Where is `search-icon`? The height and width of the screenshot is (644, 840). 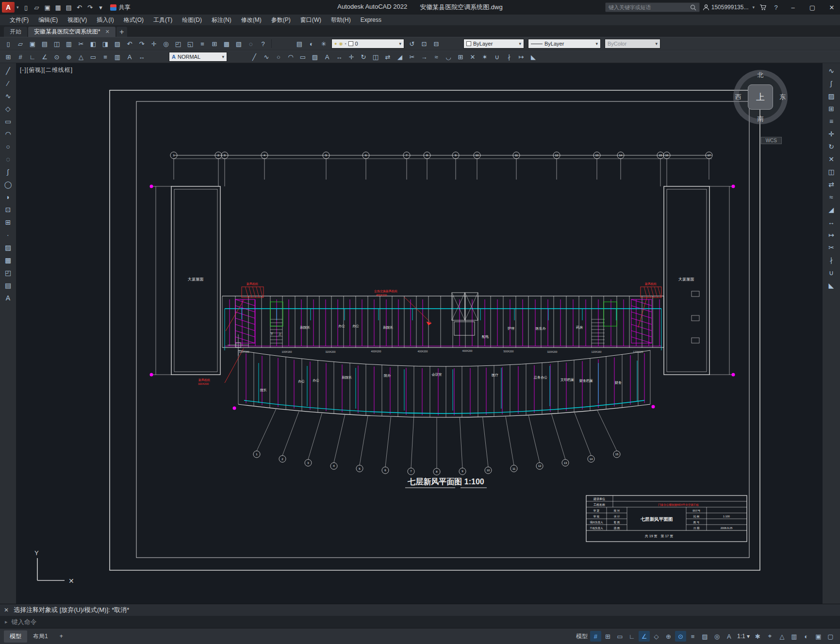 search-icon is located at coordinates (693, 8).